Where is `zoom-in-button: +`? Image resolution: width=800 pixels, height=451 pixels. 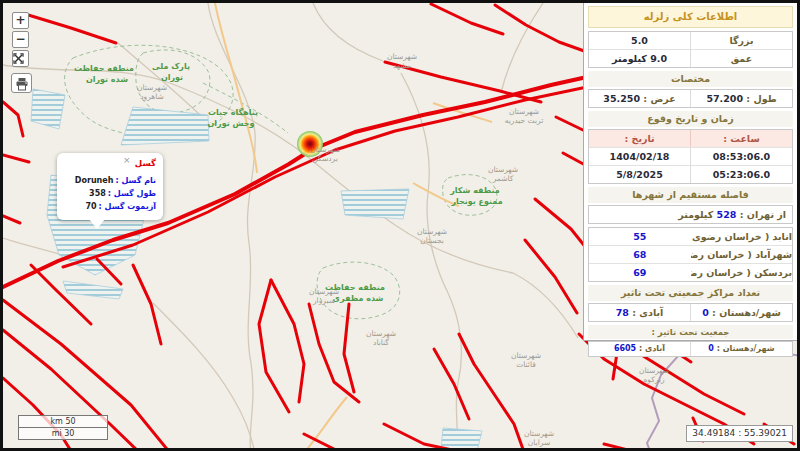
zoom-in-button: + is located at coordinates (20, 20).